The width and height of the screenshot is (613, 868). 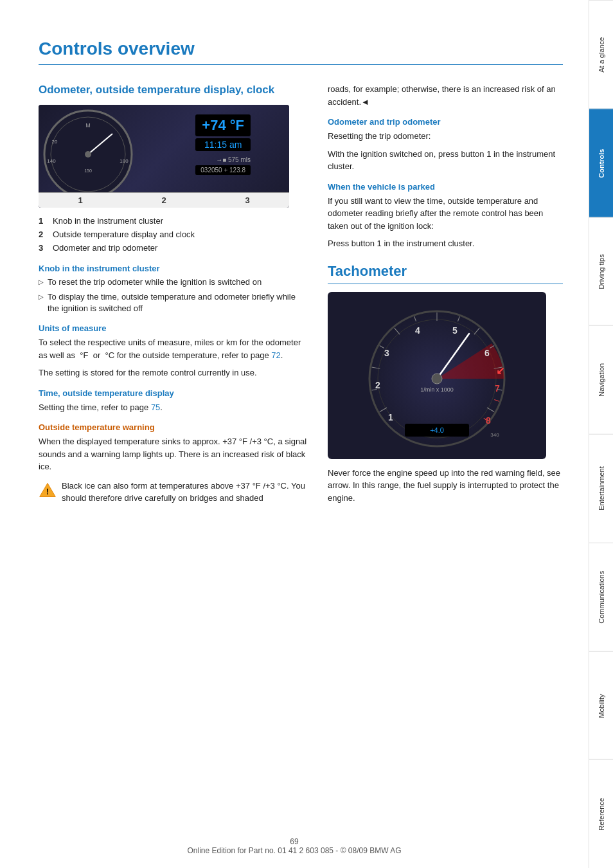 I want to click on odometer-heading: Odometer and trip odometer, so click(x=445, y=122).